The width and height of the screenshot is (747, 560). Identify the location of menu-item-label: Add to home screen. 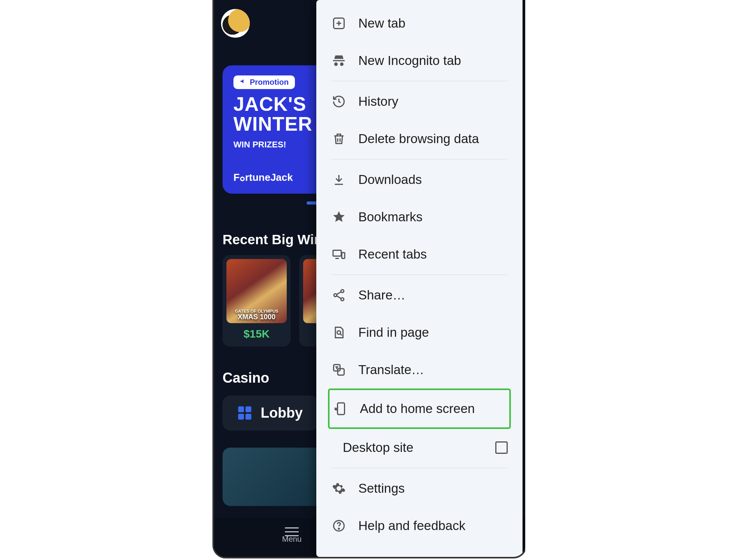
(417, 409).